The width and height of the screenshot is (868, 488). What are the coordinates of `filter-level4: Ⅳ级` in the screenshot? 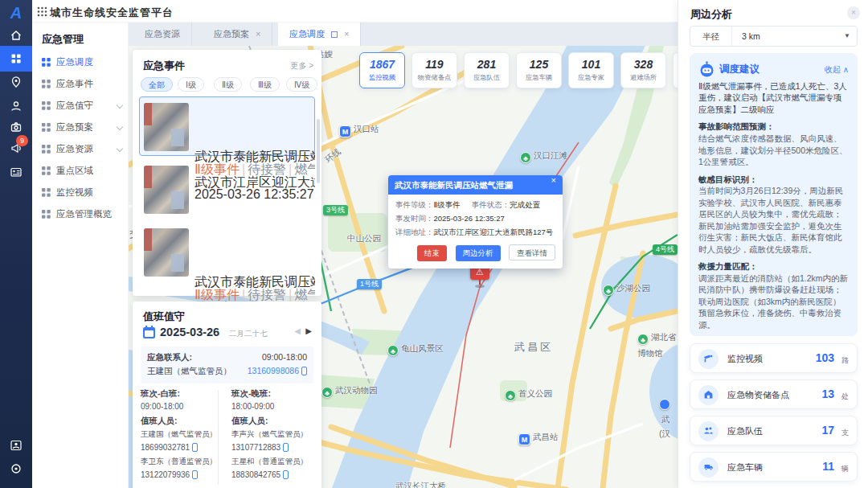 It's located at (302, 84).